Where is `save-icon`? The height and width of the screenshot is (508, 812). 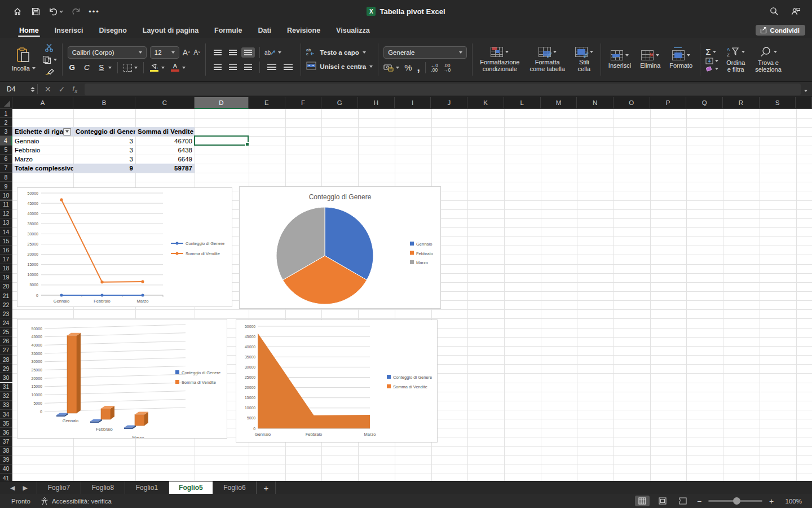 save-icon is located at coordinates (36, 11).